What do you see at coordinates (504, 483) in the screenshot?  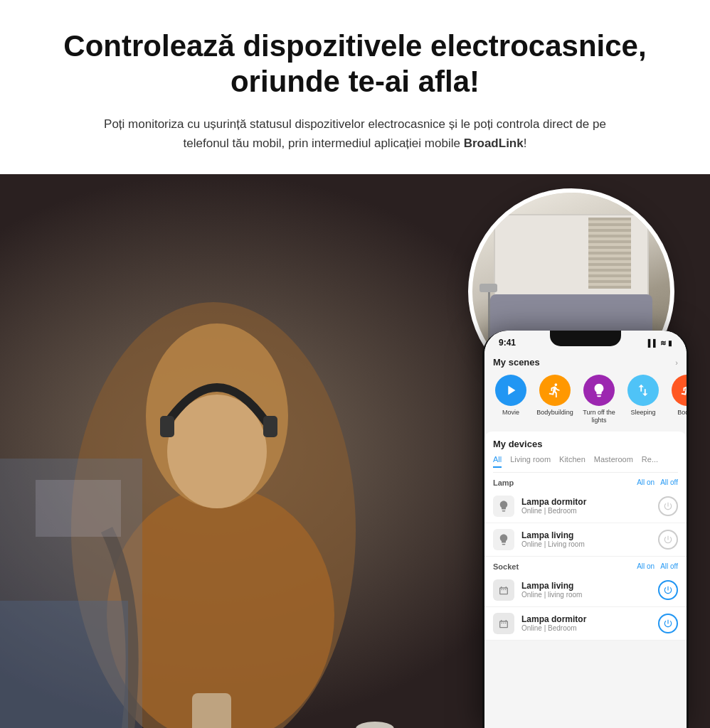 I see `lamp-category-label: Lamp` at bounding box center [504, 483].